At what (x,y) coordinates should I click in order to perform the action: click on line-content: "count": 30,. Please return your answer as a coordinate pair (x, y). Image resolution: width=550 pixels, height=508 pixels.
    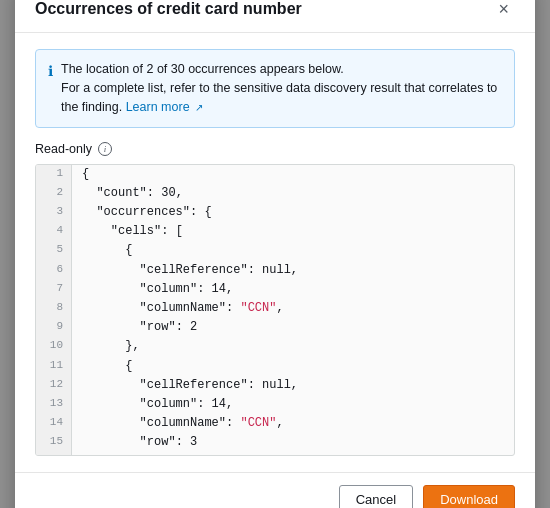
    Looking at the image, I should click on (293, 194).